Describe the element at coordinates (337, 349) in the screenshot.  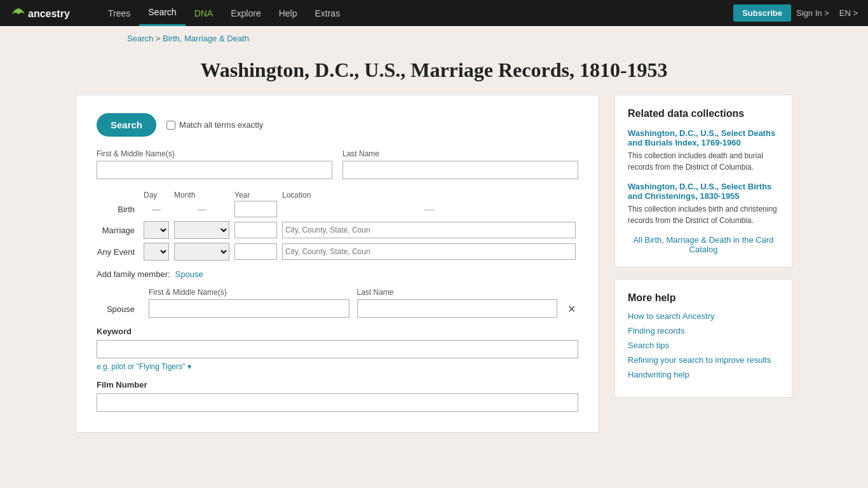
I see `keyword-input` at that location.